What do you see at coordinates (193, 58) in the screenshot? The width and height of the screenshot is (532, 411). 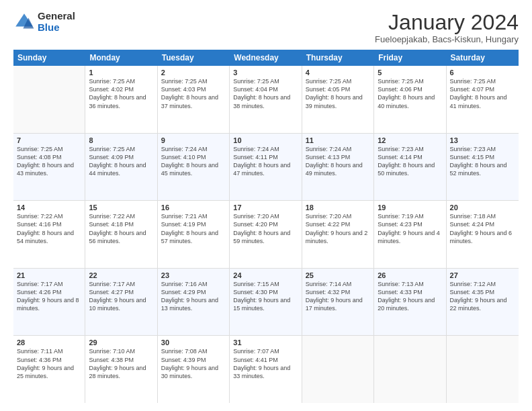 I see `header-day-tuesday: Tuesday` at bounding box center [193, 58].